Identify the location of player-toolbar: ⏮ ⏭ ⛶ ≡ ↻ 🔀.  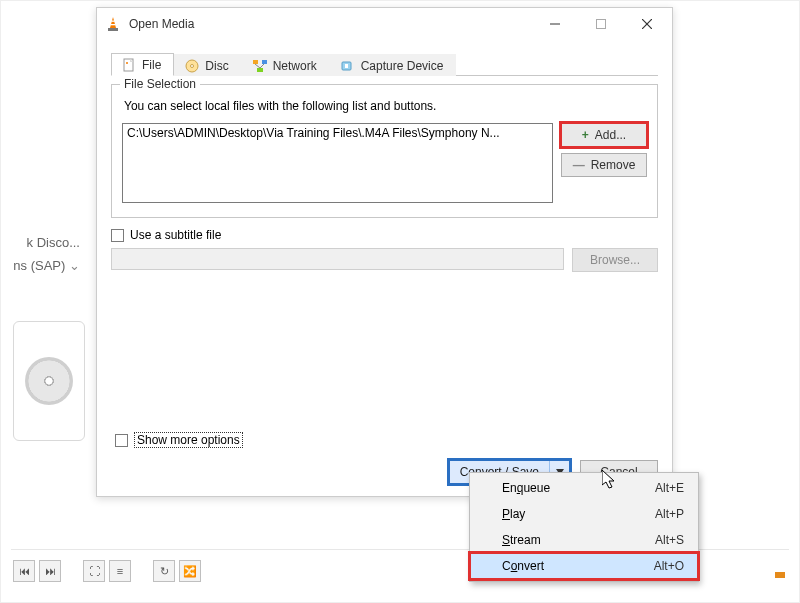
(107, 571).